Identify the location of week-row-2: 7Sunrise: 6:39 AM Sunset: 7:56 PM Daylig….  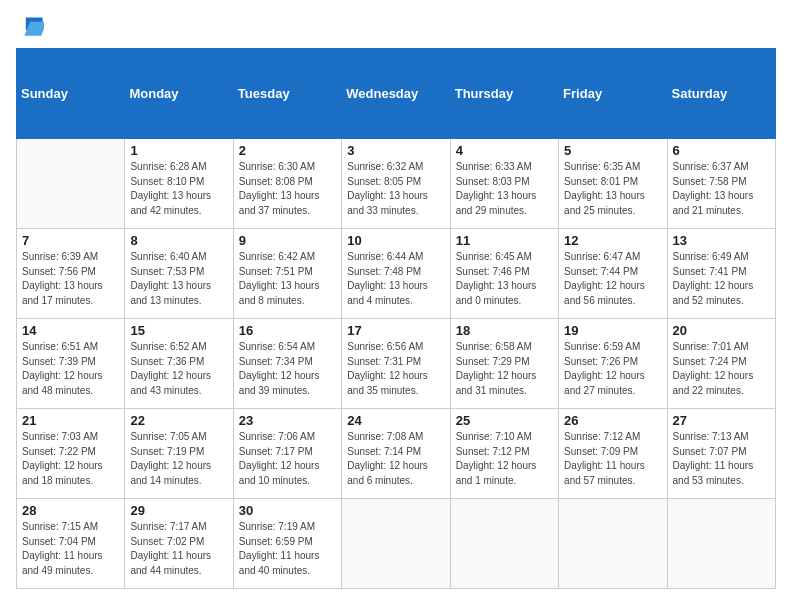
(396, 274).